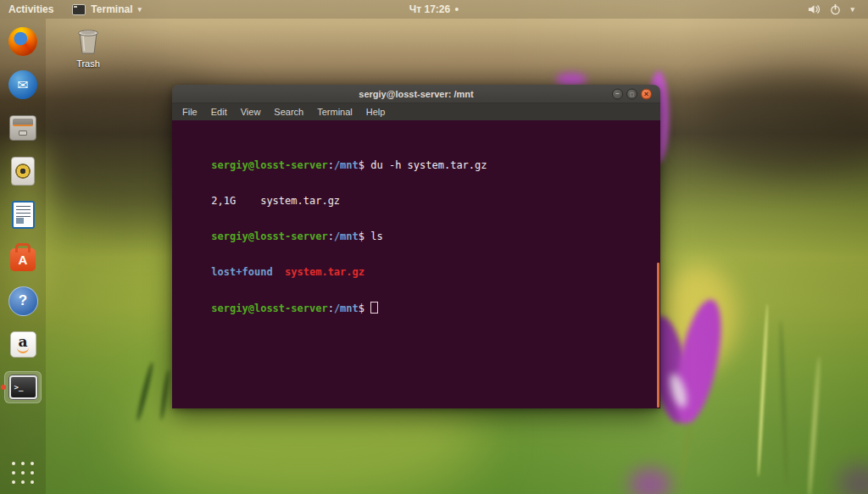 The height and width of the screenshot is (494, 868). Describe the element at coordinates (88, 64) in the screenshot. I see `trash-label: Trash` at that location.